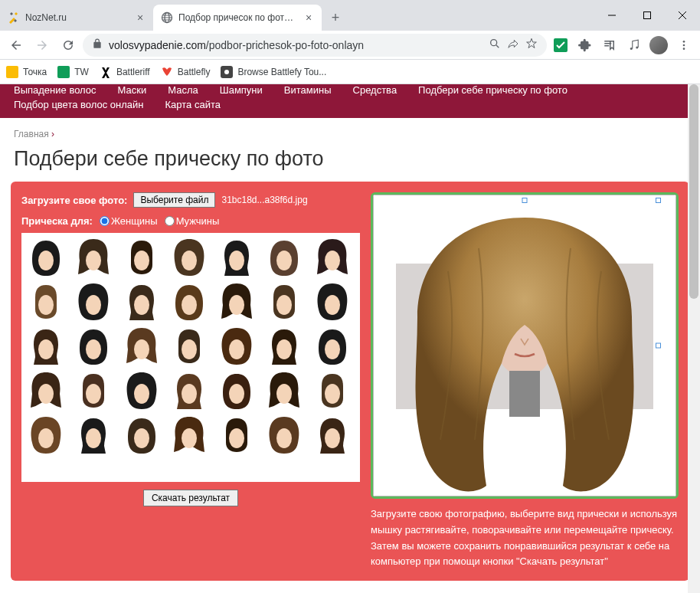 This screenshot has height=593, width=700. Describe the element at coordinates (42, 45) in the screenshot. I see `forward-button` at that location.